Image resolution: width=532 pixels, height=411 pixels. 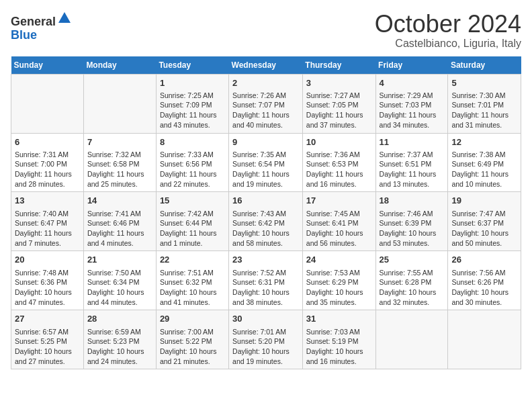 What do you see at coordinates (192, 319) in the screenshot?
I see `day-number: 29` at bounding box center [192, 319].